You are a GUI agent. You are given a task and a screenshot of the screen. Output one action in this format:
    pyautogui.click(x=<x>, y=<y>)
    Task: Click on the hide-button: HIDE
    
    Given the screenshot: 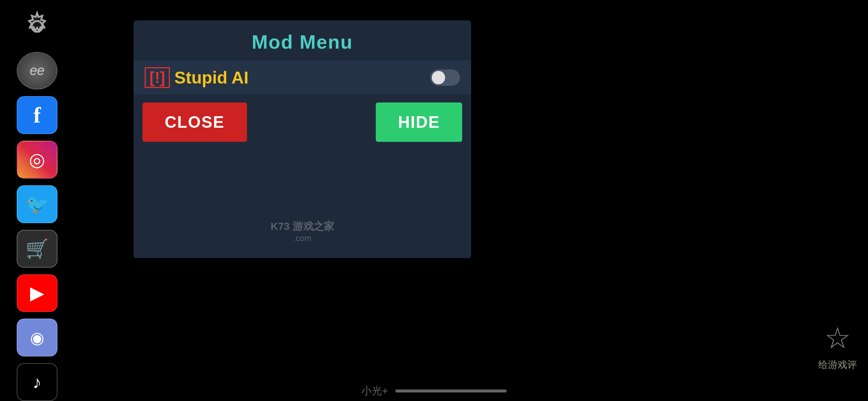 What is the action you would take?
    pyautogui.click(x=419, y=122)
    